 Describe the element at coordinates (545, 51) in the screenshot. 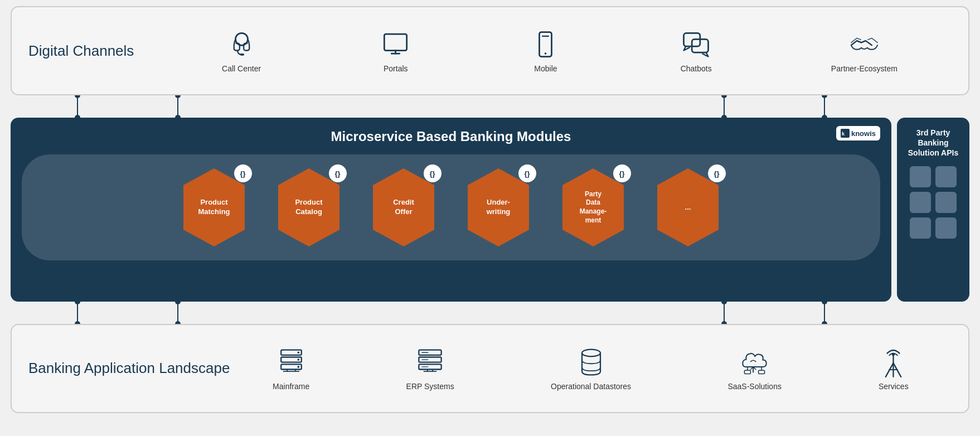

I see `channel-mobile: Mobile` at that location.